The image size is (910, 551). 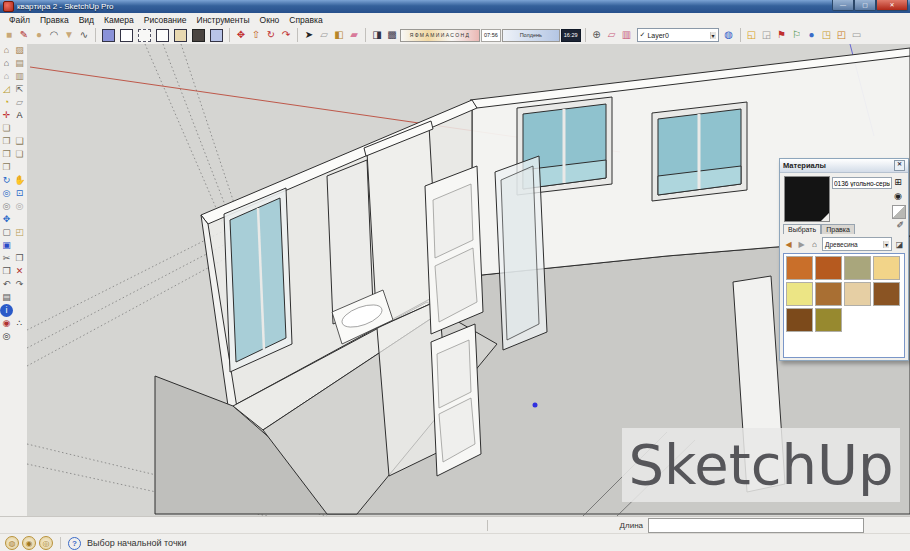 What do you see at coordinates (6, 272) in the screenshot?
I see `paste-icon: ❒` at bounding box center [6, 272].